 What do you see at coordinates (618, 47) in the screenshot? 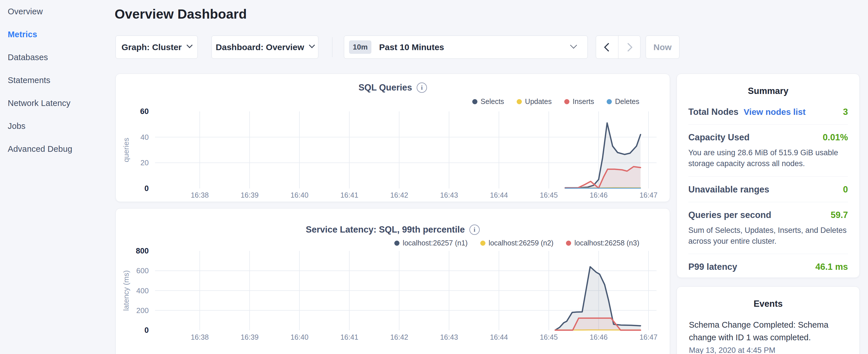
I see `time-step-buttons` at bounding box center [618, 47].